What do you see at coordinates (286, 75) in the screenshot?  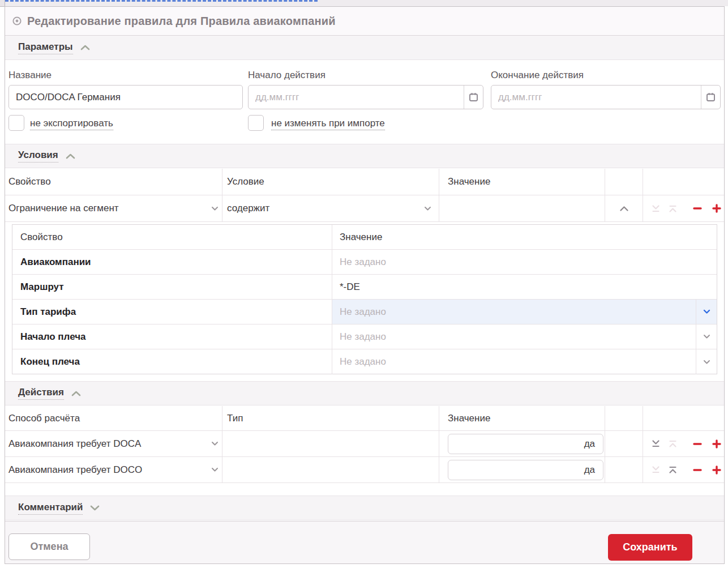 I see `start-date-label: Начало действия` at bounding box center [286, 75].